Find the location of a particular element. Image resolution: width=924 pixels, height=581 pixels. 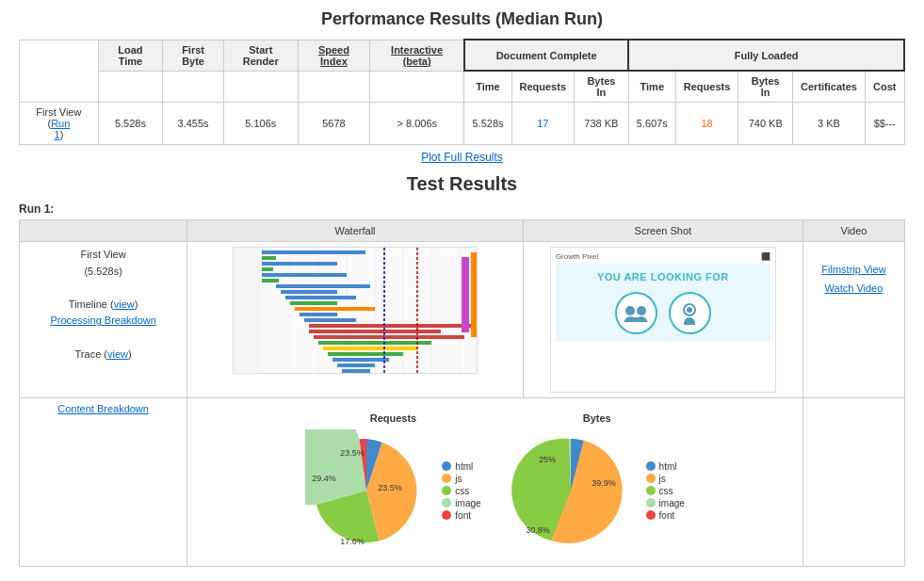

fl-time-sub: Time is located at coordinates (652, 87).